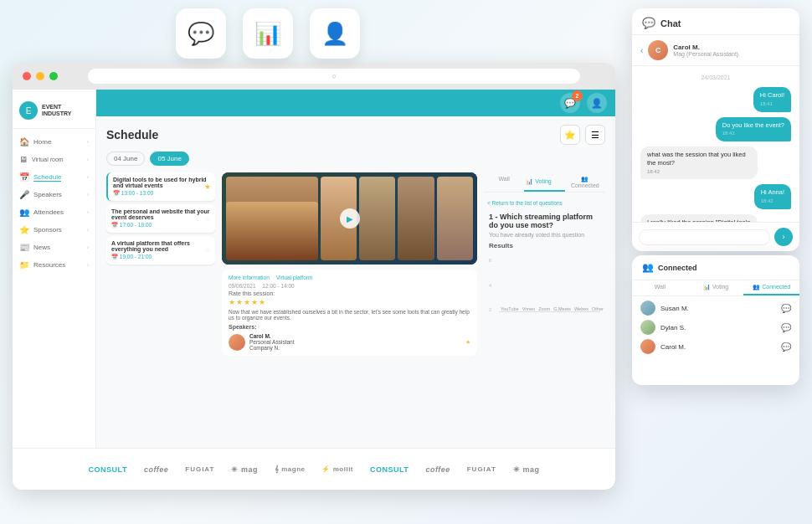 The width and height of the screenshot is (812, 524). I want to click on session-list: Digital tools to be used for hybrid and …, so click(161, 310).